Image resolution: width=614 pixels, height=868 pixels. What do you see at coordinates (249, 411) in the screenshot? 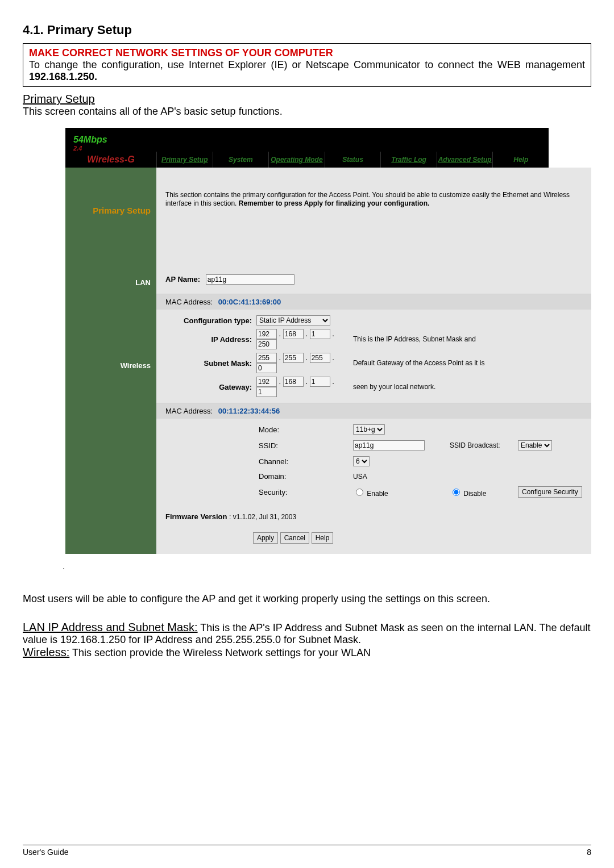
I see `wl-mac: 00:11:22:33:44:56` at bounding box center [249, 411].